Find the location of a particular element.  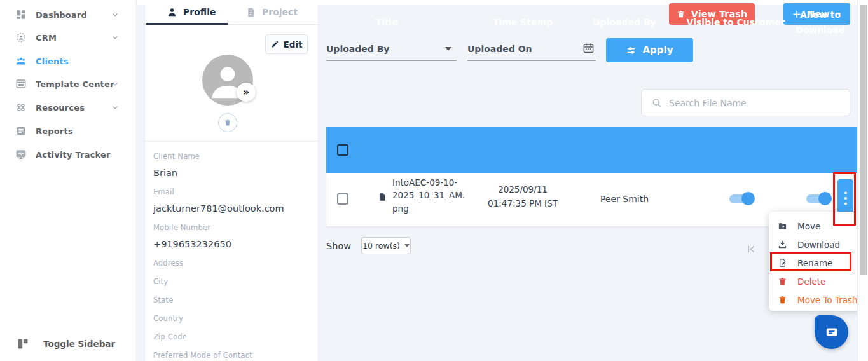

sidebar-item-label: CRM is located at coordinates (46, 38).